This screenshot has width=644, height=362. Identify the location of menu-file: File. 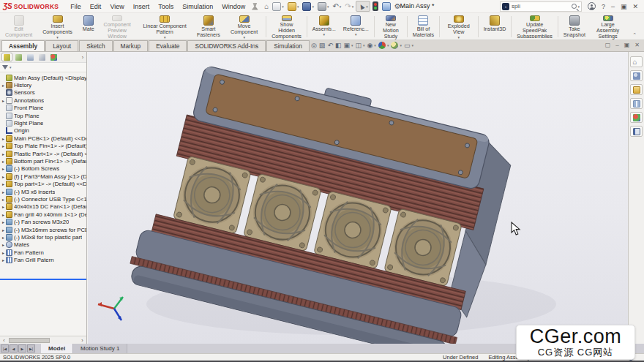
(76, 7).